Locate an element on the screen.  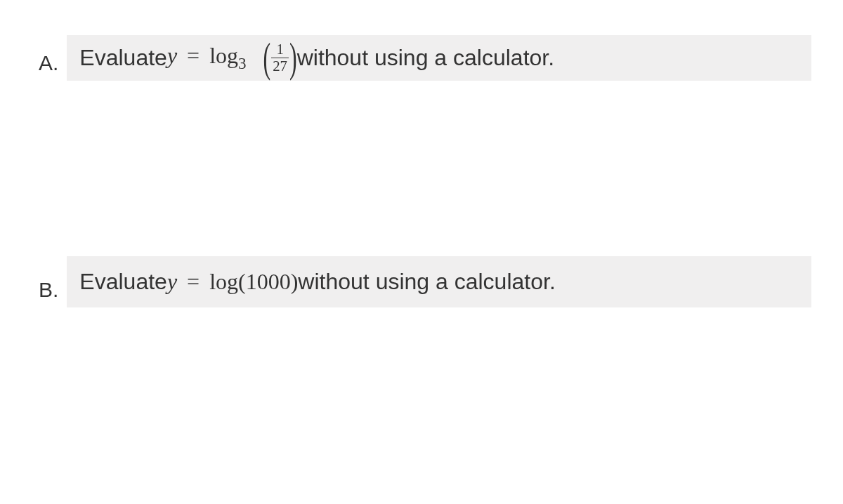
paren-close: ) is located at coordinates (294, 58).